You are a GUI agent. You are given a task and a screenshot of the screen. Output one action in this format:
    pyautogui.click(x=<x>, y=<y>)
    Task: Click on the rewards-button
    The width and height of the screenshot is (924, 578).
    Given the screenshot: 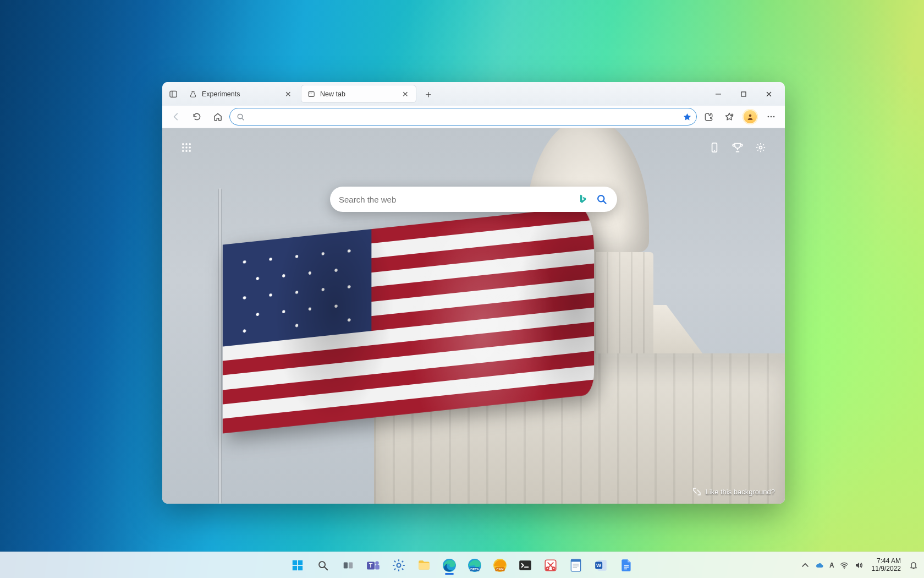 What is the action you would take?
    pyautogui.click(x=738, y=148)
    